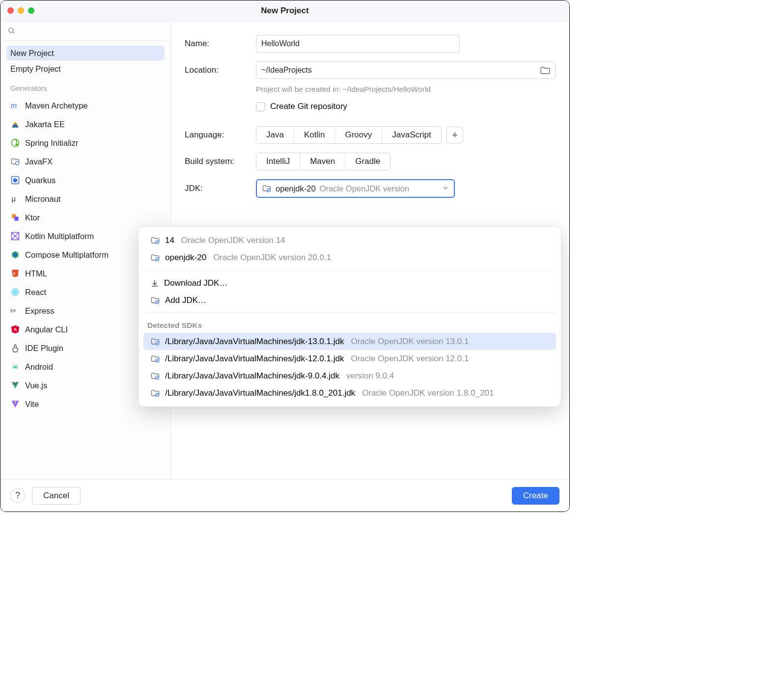  I want to click on generator-label: Express, so click(40, 311).